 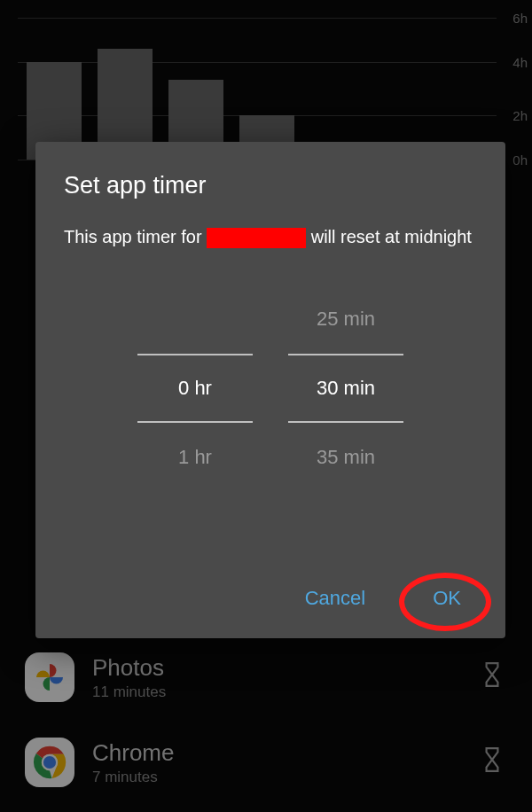 I want to click on minutes-above: 25 min, so click(x=346, y=319).